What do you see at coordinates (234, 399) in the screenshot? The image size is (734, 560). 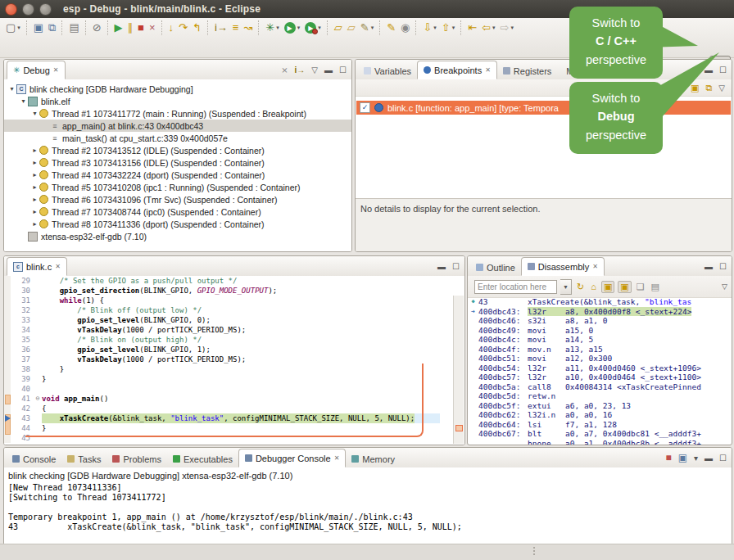 I see `code-line: 41⊖void app_main()` at bounding box center [234, 399].